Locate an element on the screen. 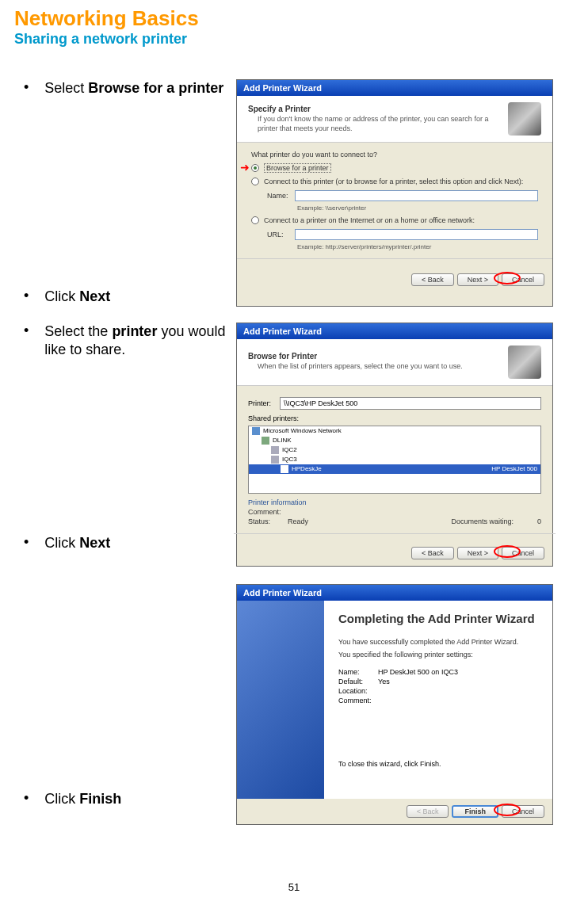 The width and height of the screenshot is (588, 901). tree-workgroup: DLINK is located at coordinates (395, 441).